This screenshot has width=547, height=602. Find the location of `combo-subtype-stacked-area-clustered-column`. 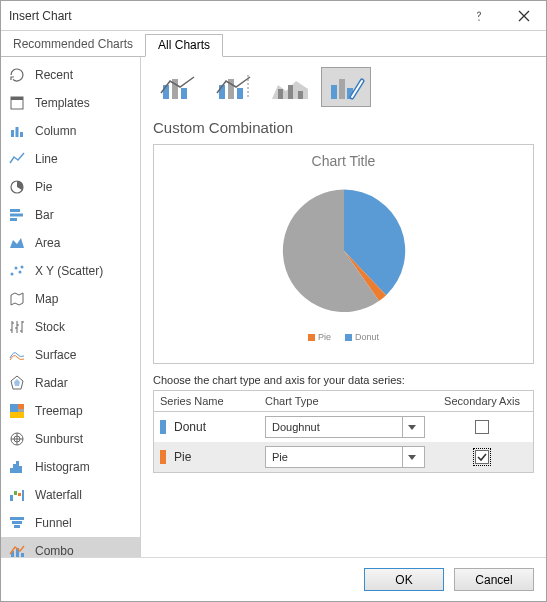

combo-subtype-stacked-area-clustered-column is located at coordinates (290, 87).